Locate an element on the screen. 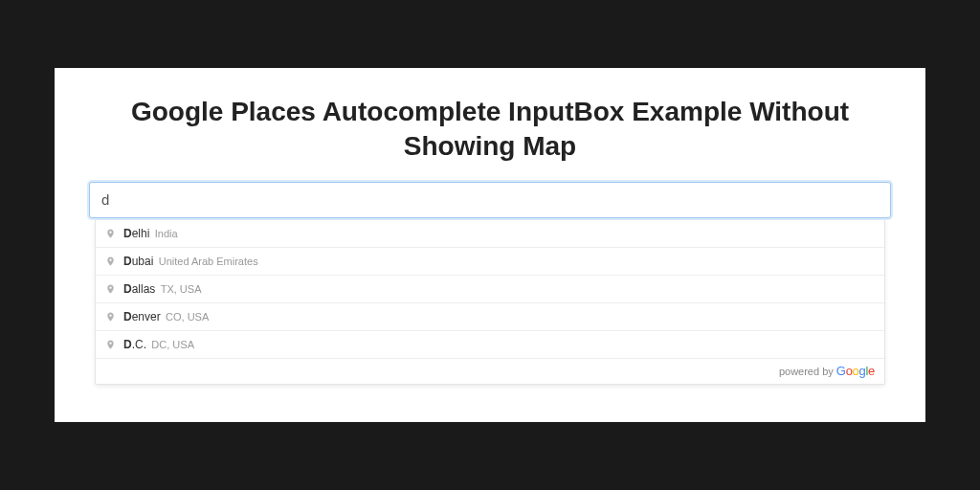 Image resolution: width=980 pixels, height=490 pixels. suggestion-item: Dallas TX, USA is located at coordinates (490, 289).